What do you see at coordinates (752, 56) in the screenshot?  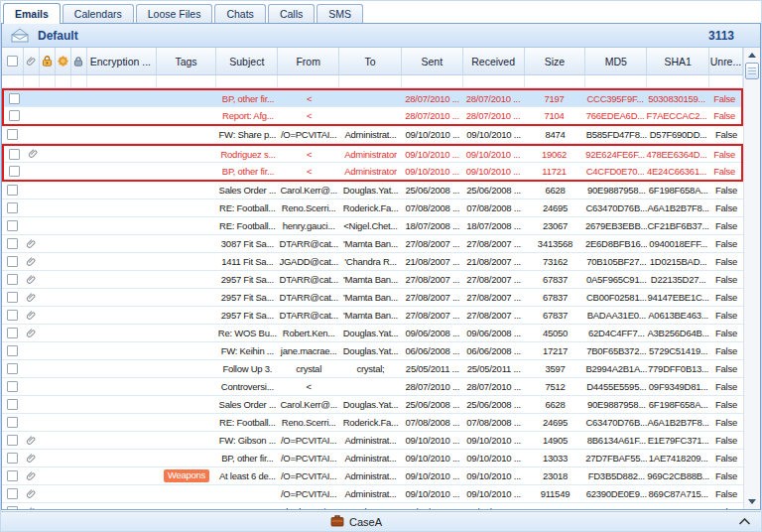 I see `scroll-up-button` at bounding box center [752, 56].